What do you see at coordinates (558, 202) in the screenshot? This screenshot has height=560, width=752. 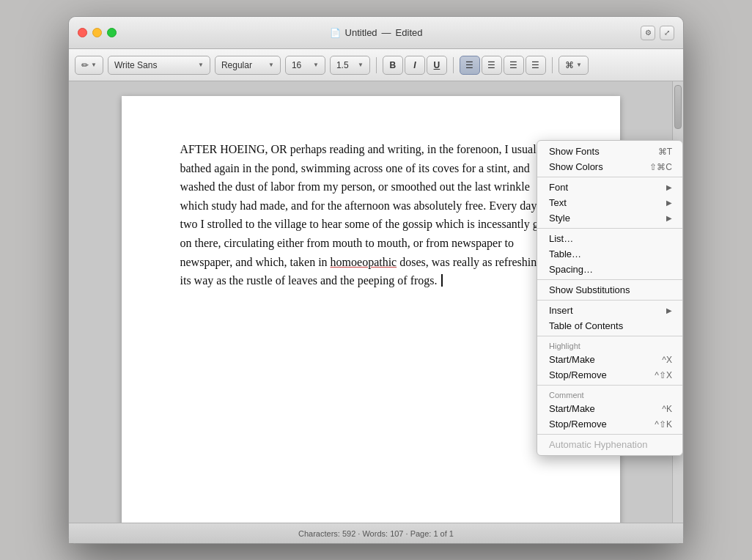 I see `text-label: Text` at bounding box center [558, 202].